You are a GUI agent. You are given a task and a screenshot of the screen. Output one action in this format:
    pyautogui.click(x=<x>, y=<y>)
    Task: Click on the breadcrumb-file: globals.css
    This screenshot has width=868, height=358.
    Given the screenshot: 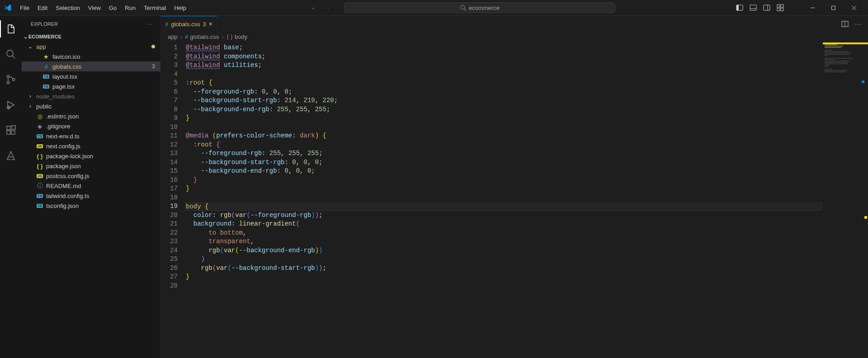 What is the action you would take?
    pyautogui.click(x=204, y=37)
    